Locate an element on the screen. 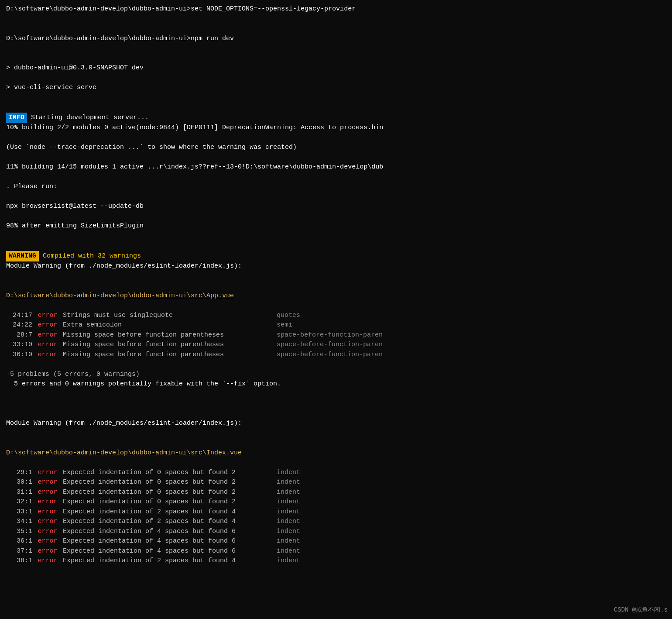 The image size is (672, 619). error-rule: quotes is located at coordinates (288, 316).